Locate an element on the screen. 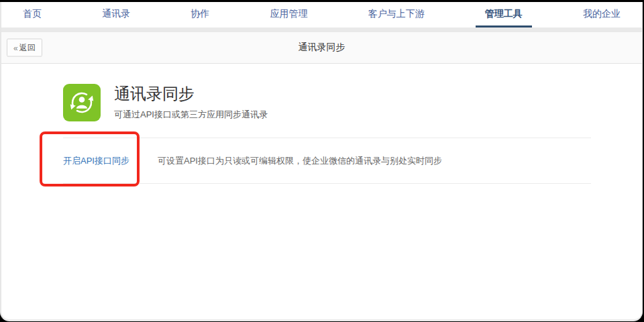 This screenshot has height=322, width=644. nav-item-my-enterprise: 我的企业 is located at coordinates (602, 15).